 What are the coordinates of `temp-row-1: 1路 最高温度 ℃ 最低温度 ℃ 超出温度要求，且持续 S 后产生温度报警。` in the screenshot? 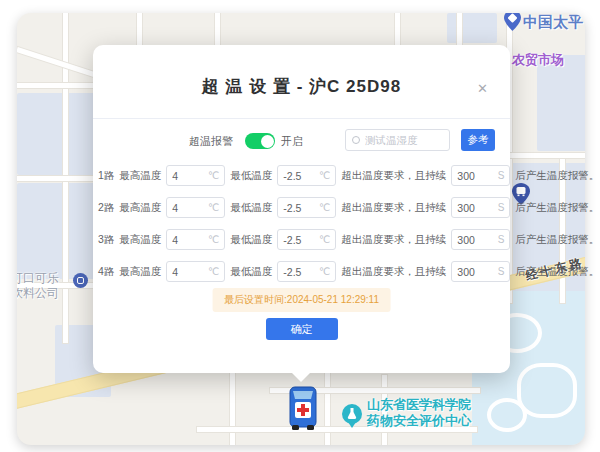 It's located at (302, 176).